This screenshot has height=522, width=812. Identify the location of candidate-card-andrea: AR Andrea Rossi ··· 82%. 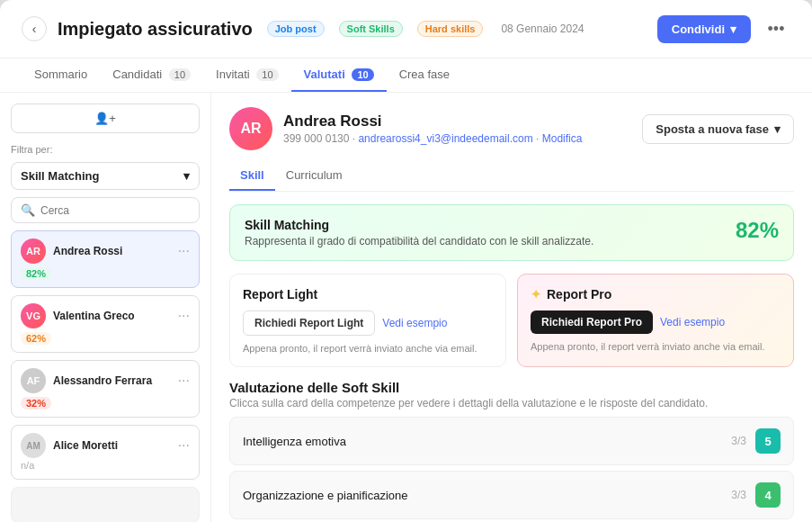
(105, 259).